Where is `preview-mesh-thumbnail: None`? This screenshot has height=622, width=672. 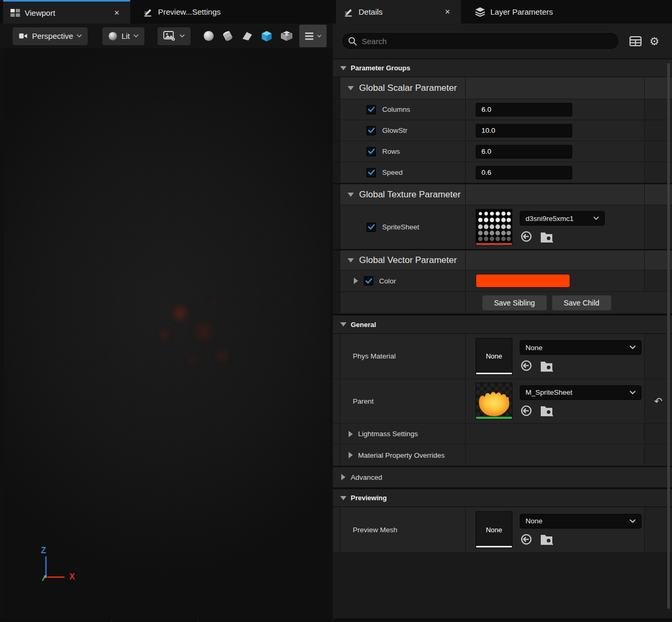 preview-mesh-thumbnail: None is located at coordinates (494, 530).